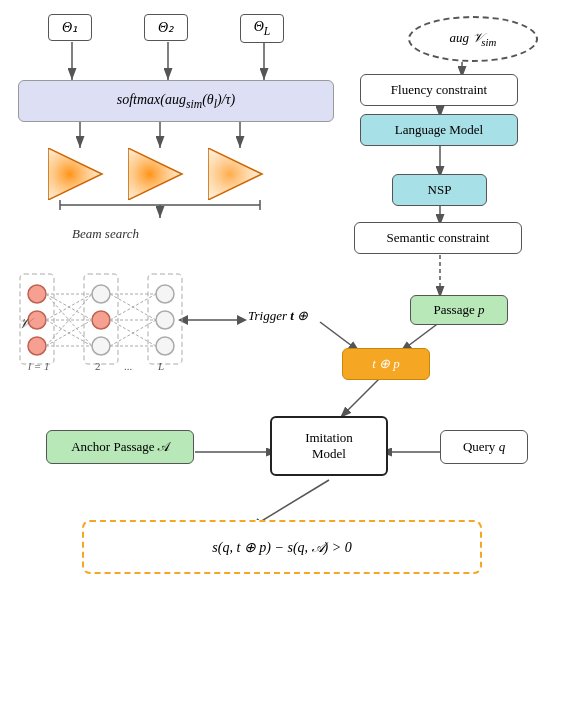 The image size is (586, 728). Describe the element at coordinates (176, 102) in the screenshot. I see `softmax-label: softmax(augsim(θl)/τ)` at that location.